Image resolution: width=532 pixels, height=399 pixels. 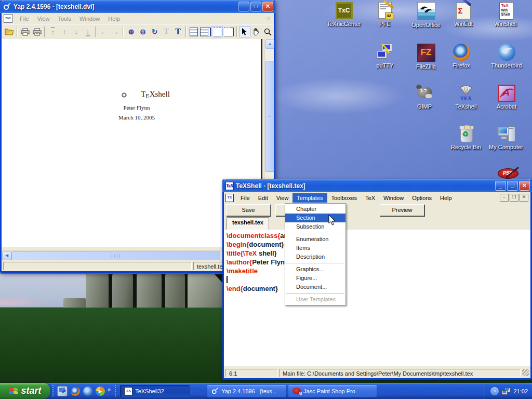 What do you see at coordinates (506, 391) in the screenshot?
I see `network-tray-icon` at bounding box center [506, 391].